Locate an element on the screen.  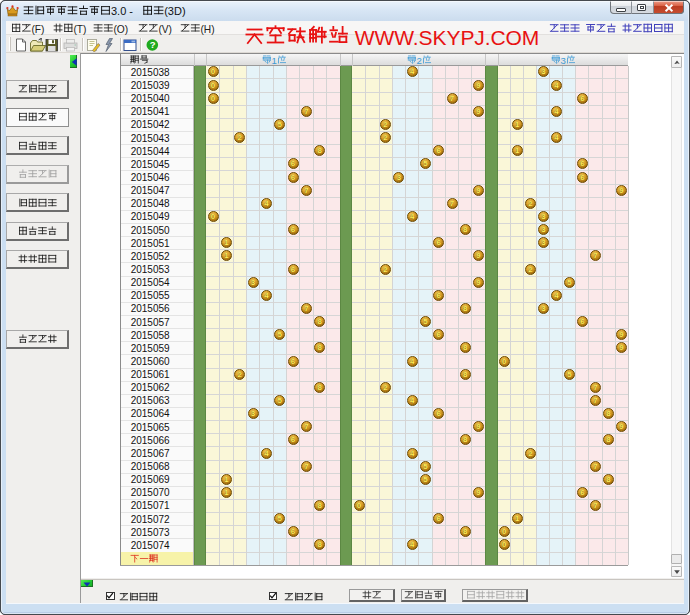
svg-text: (F) is located at coordinates (38, 28).